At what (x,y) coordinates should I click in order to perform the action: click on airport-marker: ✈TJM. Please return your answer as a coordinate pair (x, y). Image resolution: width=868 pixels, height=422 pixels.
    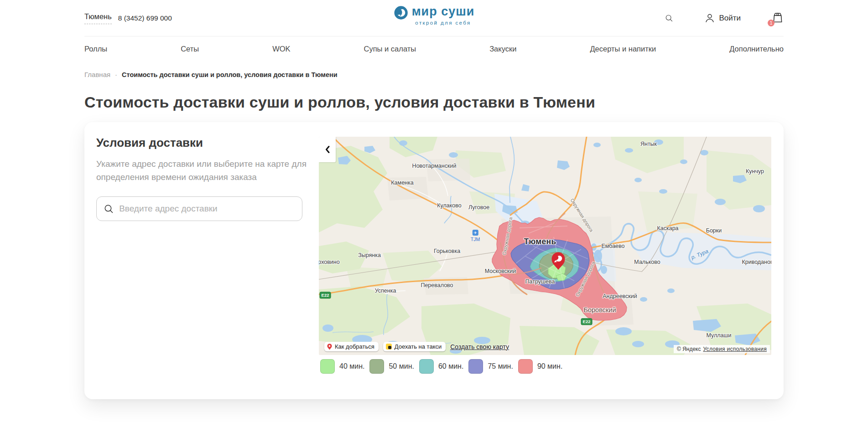
    Looking at the image, I should click on (475, 236).